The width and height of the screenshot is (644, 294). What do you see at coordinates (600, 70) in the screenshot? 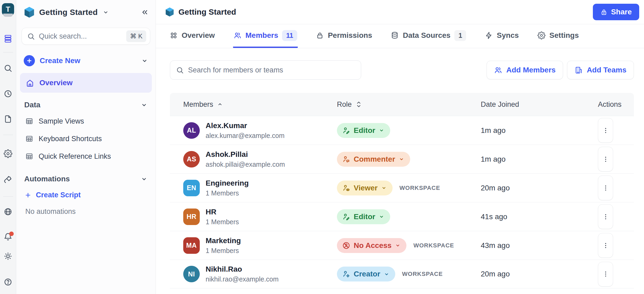
I see `add-teams-button: Add Teams` at bounding box center [600, 70].